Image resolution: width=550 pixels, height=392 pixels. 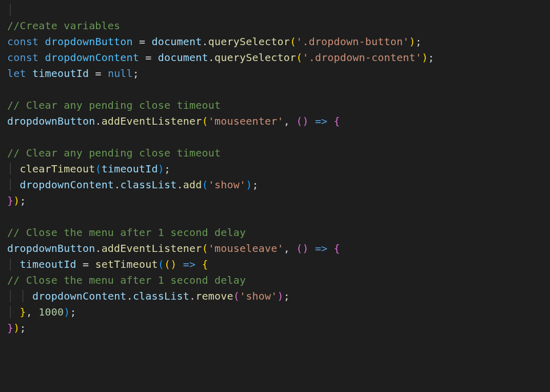 I want to click on keyword-let: let, so click(x=16, y=73).